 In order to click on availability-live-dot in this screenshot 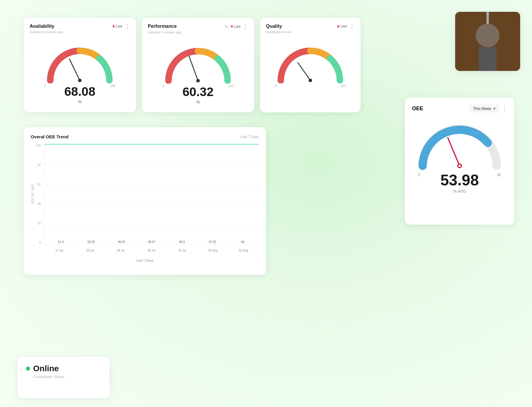, I will do `click(113, 27)`.